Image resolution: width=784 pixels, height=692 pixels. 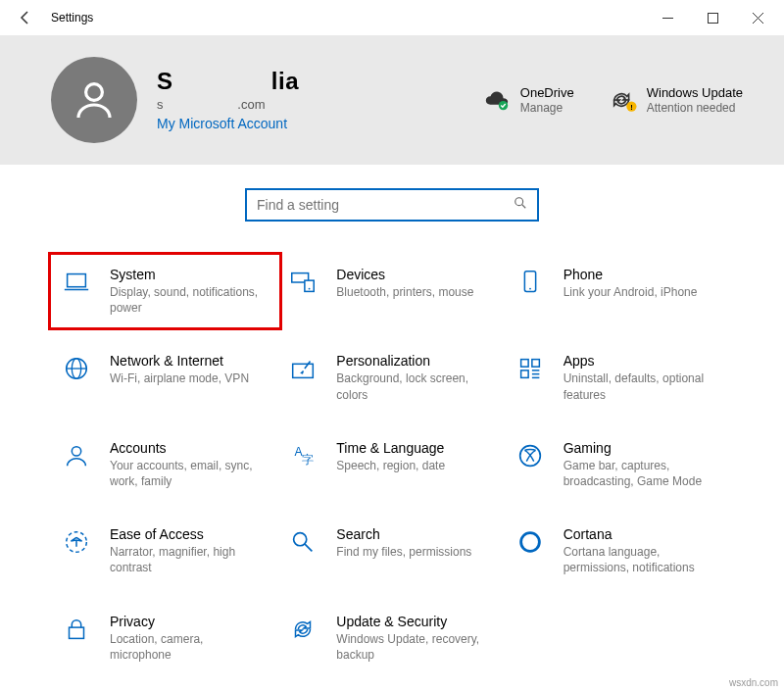 What do you see at coordinates (404, 534) in the screenshot?
I see `cat-title: Search` at bounding box center [404, 534].